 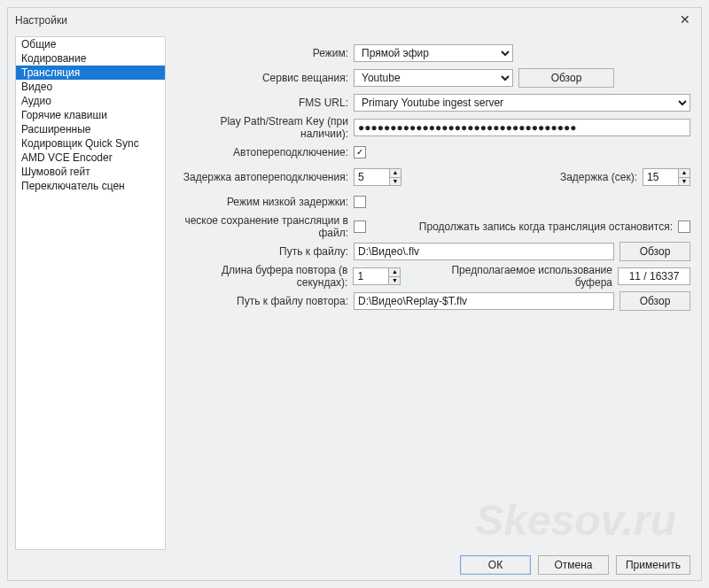 What do you see at coordinates (566, 78) in the screenshot?
I see `service-browse-button: Обзор` at bounding box center [566, 78].